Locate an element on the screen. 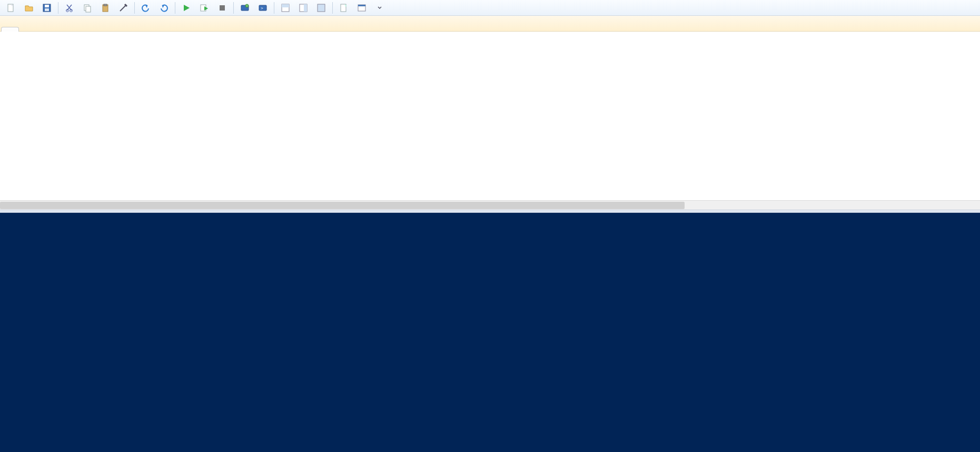 The image size is (980, 452). file-tabstrip is located at coordinates (490, 24).